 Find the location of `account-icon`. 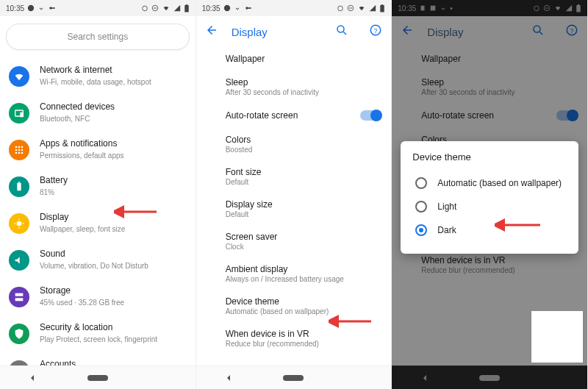

account-icon is located at coordinates (19, 363).